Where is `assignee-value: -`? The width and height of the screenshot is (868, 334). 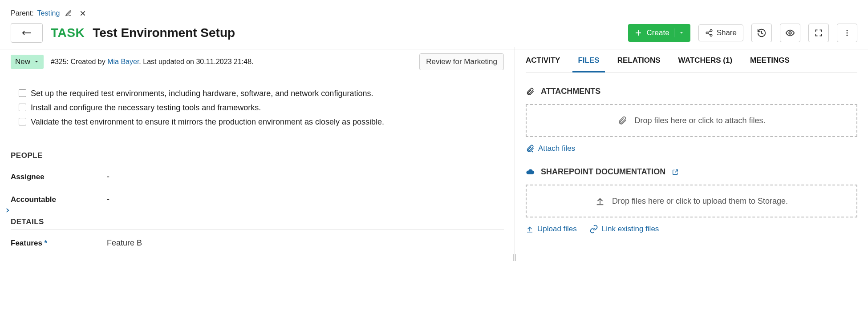
assignee-value: - is located at coordinates (108, 177).